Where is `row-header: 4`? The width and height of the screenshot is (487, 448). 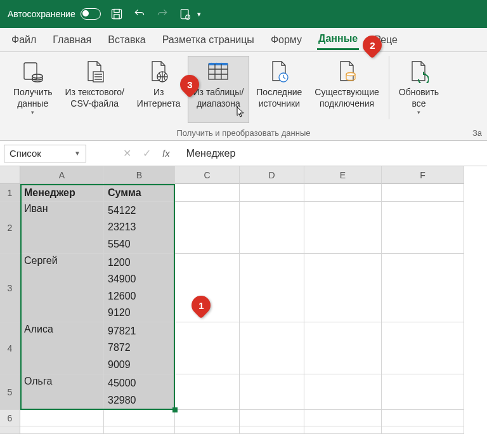 row-header: 4 is located at coordinates (10, 348).